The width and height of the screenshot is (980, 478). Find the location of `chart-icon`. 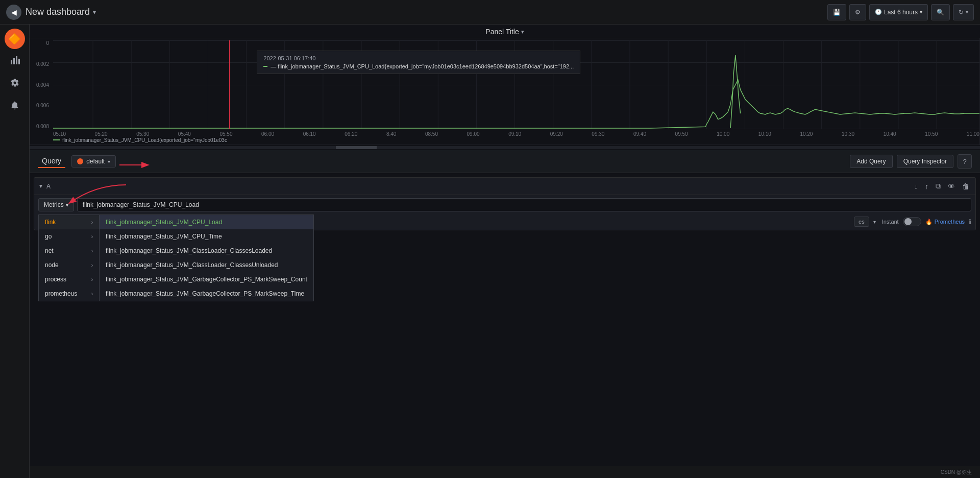

chart-icon is located at coordinates (15, 61).